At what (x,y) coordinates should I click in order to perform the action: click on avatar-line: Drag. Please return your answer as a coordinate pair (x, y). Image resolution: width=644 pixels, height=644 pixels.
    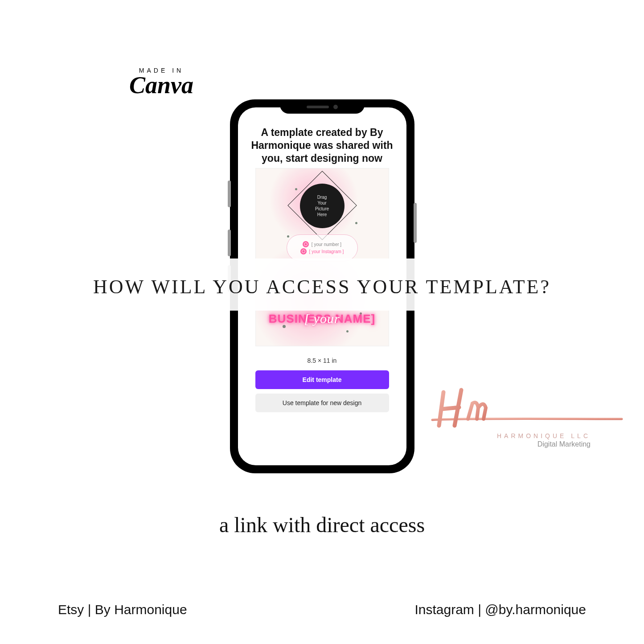
    Looking at the image, I should click on (322, 197).